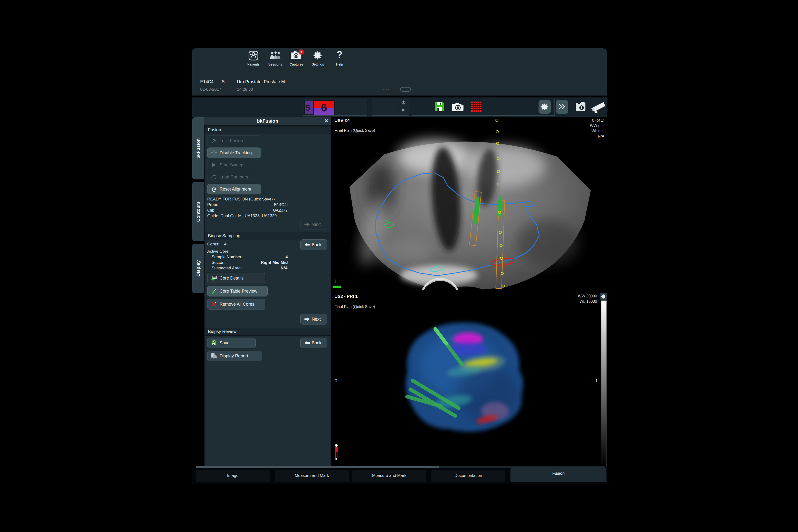 The image size is (798, 532). Describe the element at coordinates (198, 268) in the screenshot. I see `side-tab-display: Display` at that location.